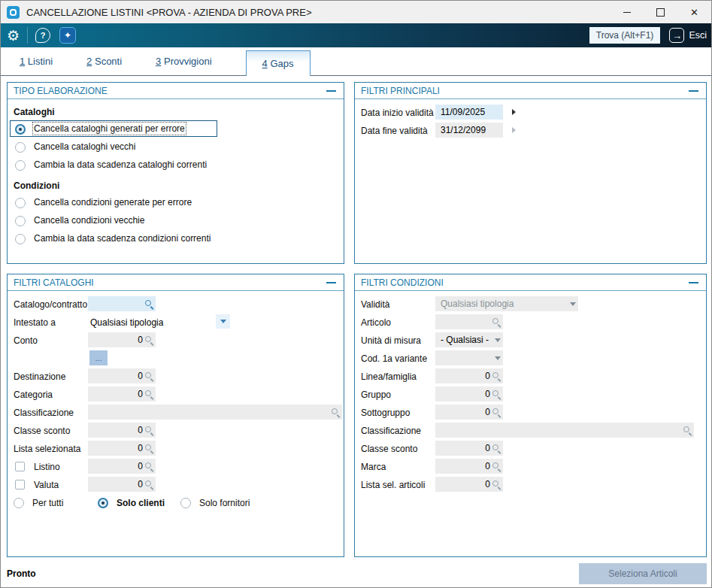 The image size is (712, 588). I want to click on field-row: Data fine validità 31/12/2099, so click(531, 131).